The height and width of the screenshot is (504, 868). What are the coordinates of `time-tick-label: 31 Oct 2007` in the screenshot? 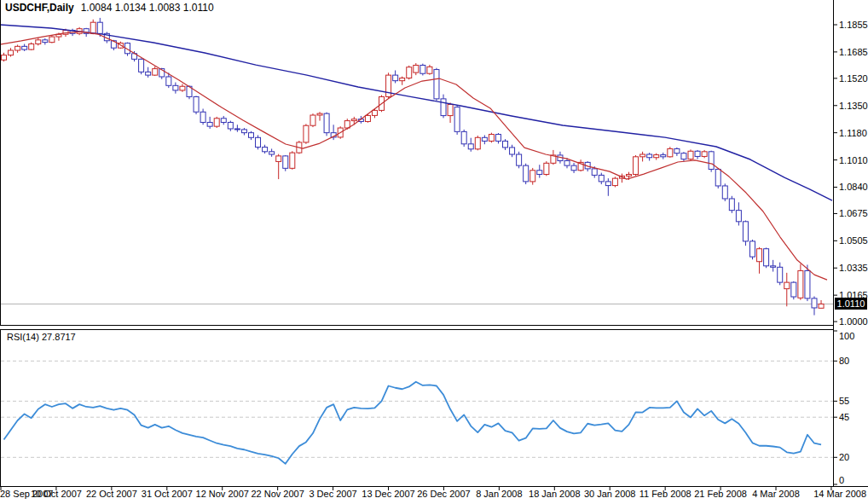 It's located at (167, 494).